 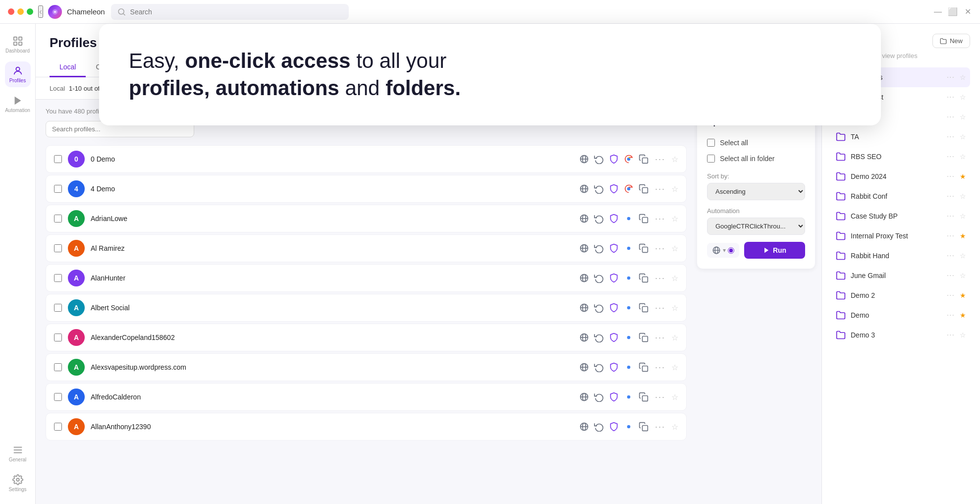 I want to click on win-restore: ⬜, so click(x=953, y=12).